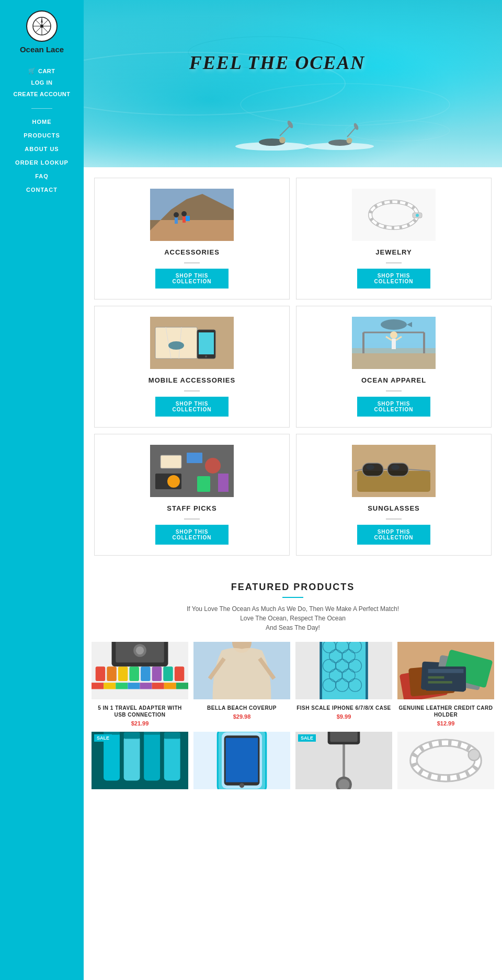 The width and height of the screenshot is (502, 980). Describe the element at coordinates (42, 190) in the screenshot. I see `nav-contact: CONTACT` at that location.